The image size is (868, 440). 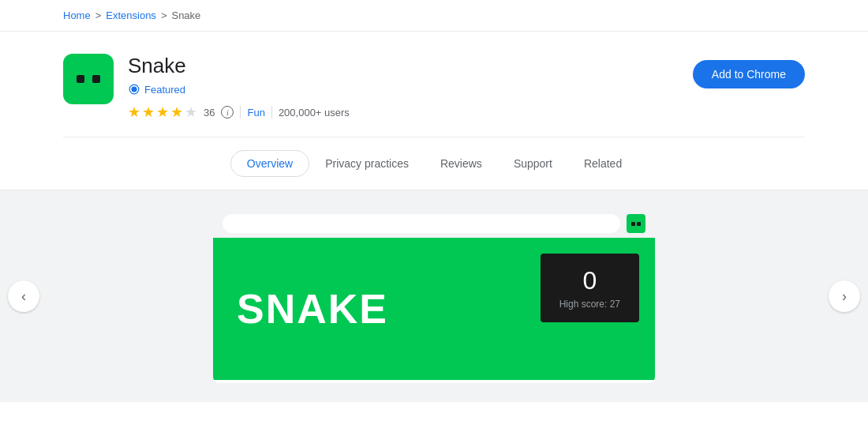 I want to click on breadcrumb-home: Home, so click(x=77, y=16).